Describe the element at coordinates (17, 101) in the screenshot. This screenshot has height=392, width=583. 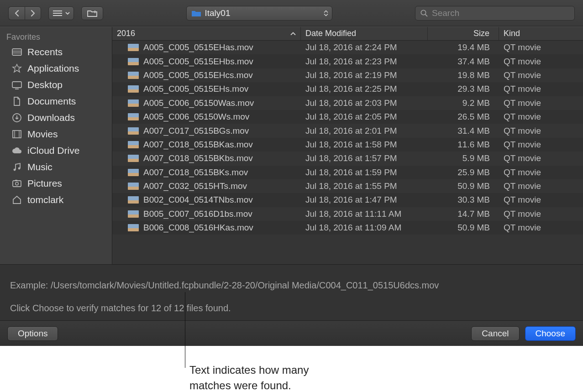
I see `documents-icon` at that location.